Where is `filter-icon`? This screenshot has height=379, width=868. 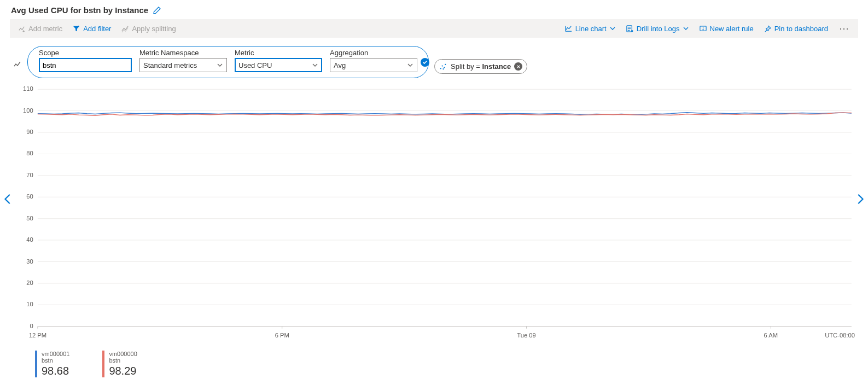 filter-icon is located at coordinates (77, 28).